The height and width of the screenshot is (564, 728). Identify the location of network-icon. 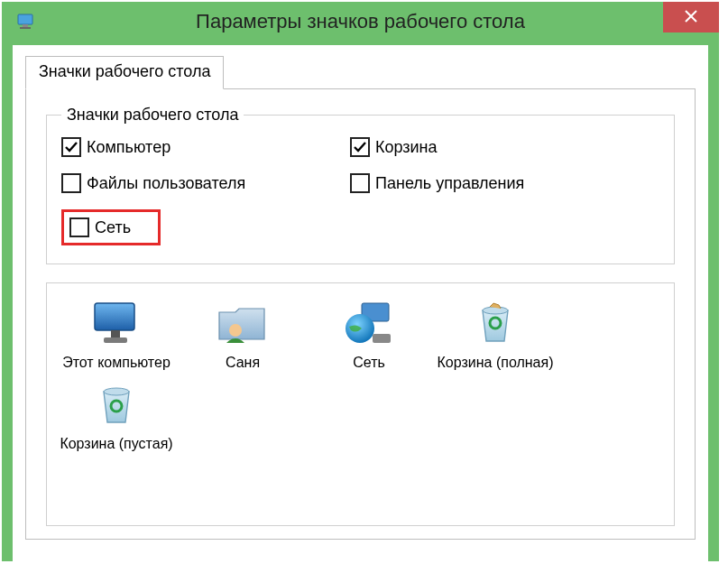
(369, 324).